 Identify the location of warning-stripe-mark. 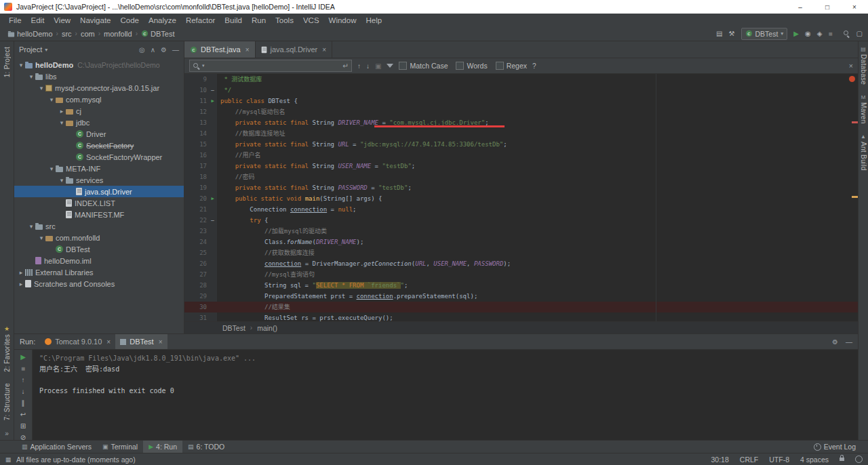
(854, 197).